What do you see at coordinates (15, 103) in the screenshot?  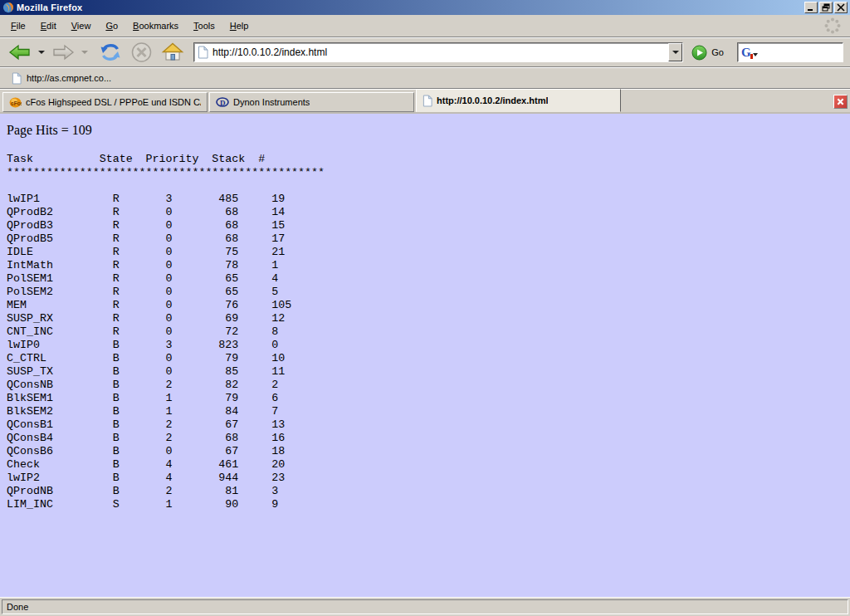 I see `cfos-favicon: cFos` at bounding box center [15, 103].